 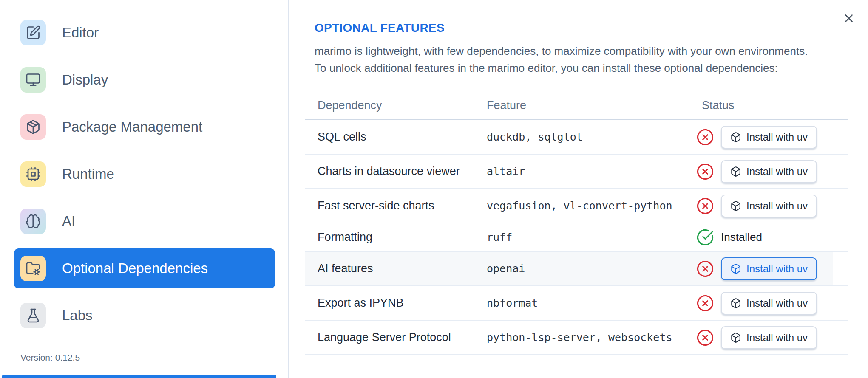 What do you see at coordinates (849, 18) in the screenshot?
I see `close-button` at bounding box center [849, 18].